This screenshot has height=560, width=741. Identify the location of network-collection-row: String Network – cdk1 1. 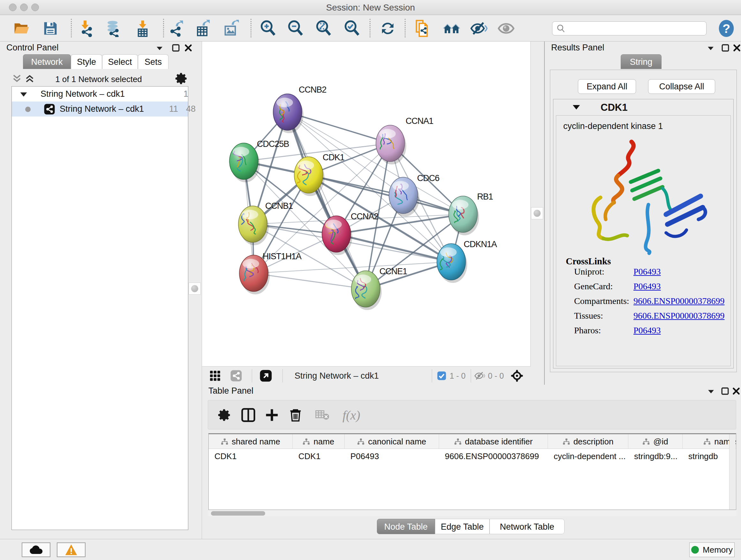
(100, 94).